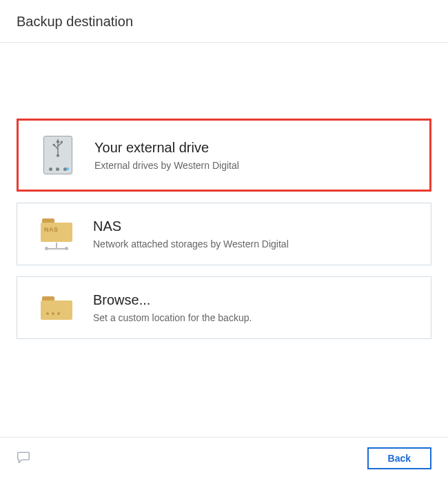 The image size is (448, 479). Describe the element at coordinates (58, 155) in the screenshot. I see `external-drive-icon` at that location.